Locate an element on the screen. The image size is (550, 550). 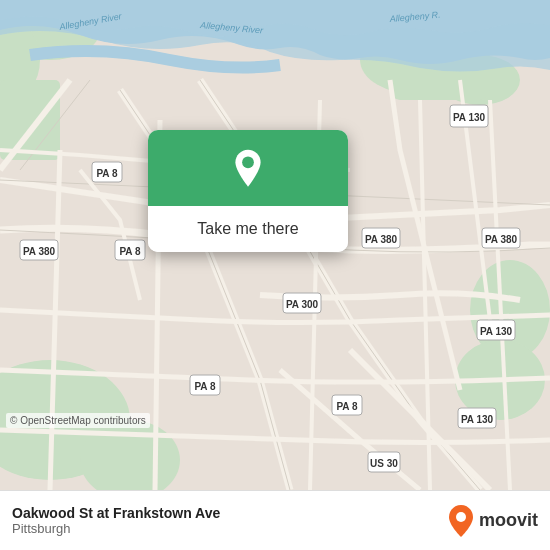
bottom-bar: Oakwood St at Frankstown Ave Pittsburgh … is located at coordinates (275, 520).